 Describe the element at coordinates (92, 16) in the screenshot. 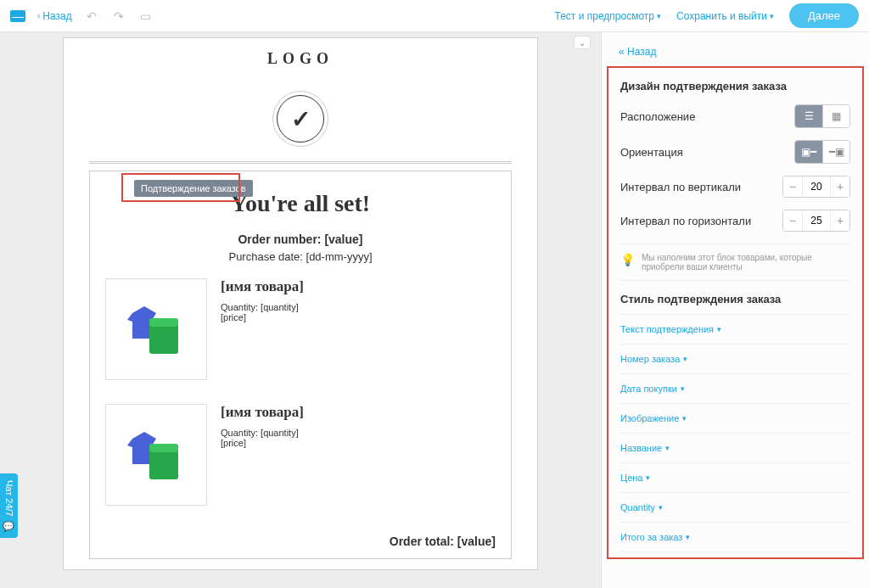

I see `undo-icon: ↶` at that location.